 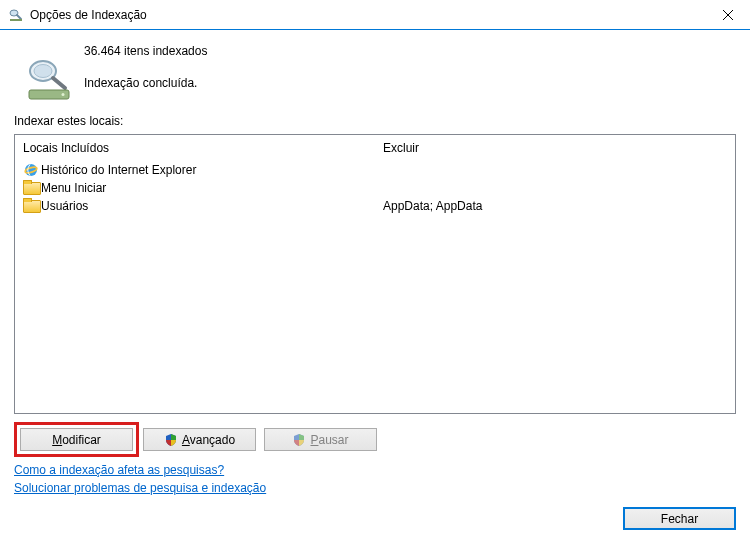 What do you see at coordinates (76, 440) in the screenshot?
I see `modify-button: Modificar` at bounding box center [76, 440].